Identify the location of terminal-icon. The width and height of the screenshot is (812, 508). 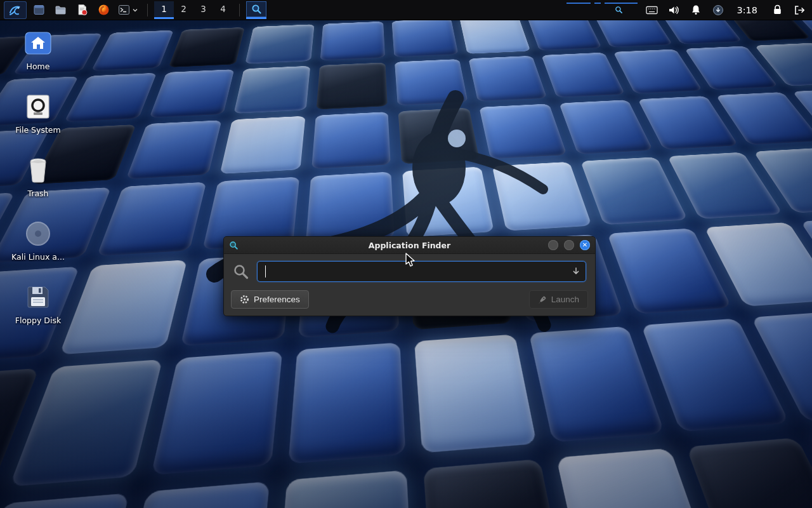
(124, 10).